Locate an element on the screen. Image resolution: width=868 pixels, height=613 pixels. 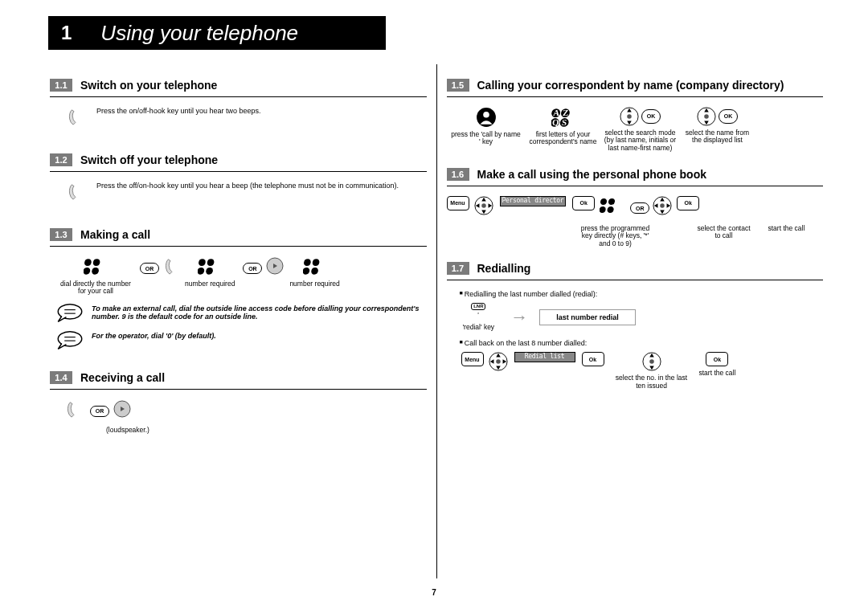
section-title: Making a call is located at coordinates (254, 235).